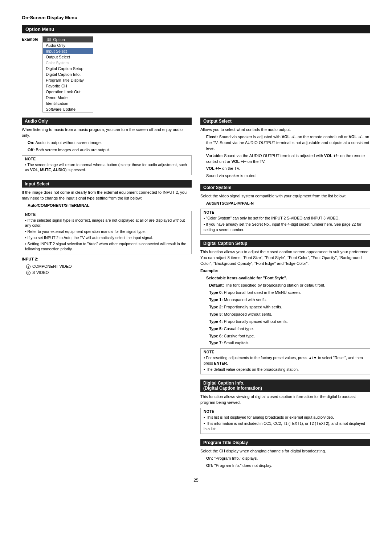  Describe the element at coordinates (68, 69) in the screenshot. I see `menu-item-digital-caption-setup: Digital Caption Setup` at that location.